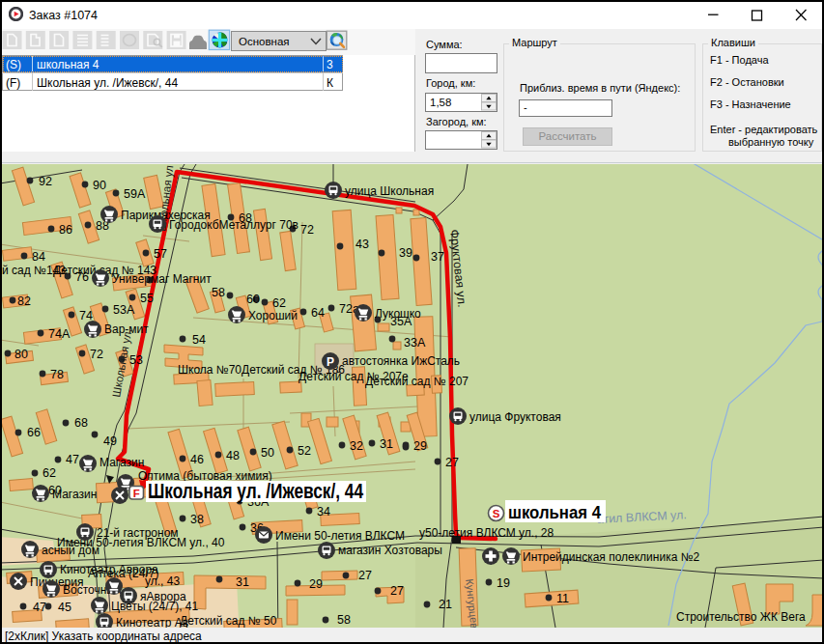  I want to click on svg-text: 21, so click(445, 604).